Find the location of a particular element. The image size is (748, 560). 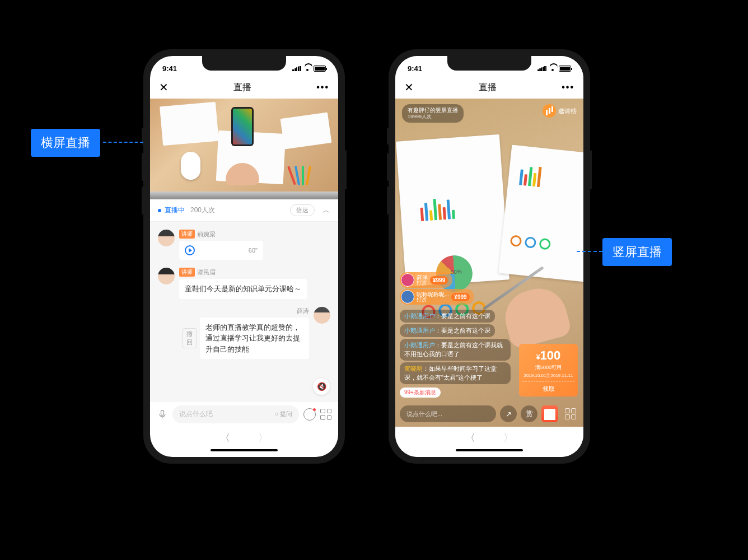

view-count: 200人次 is located at coordinates (239, 211).